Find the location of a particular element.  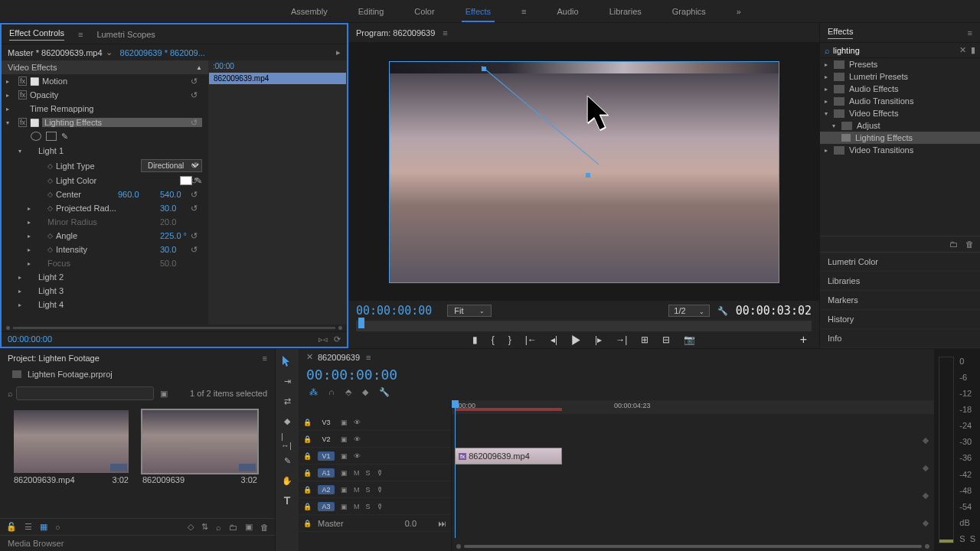

lumetri-presets-folder: ▸Lumetri Presets is located at coordinates (900, 77).